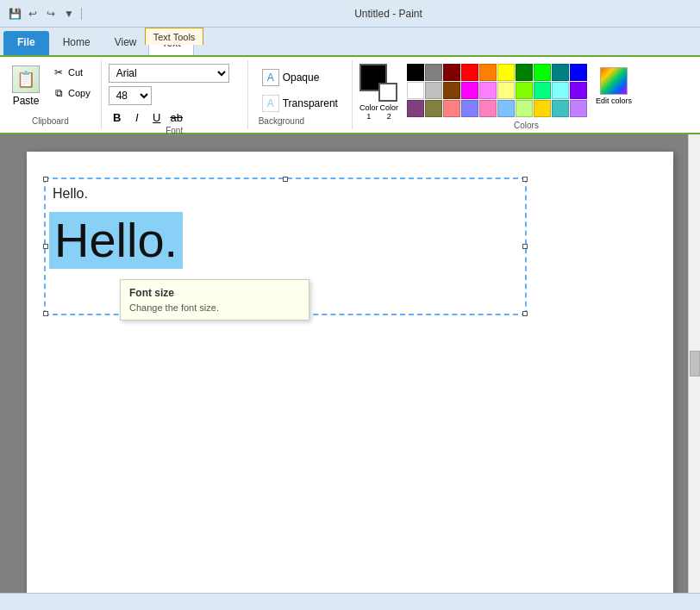 The height and width of the screenshot is (610, 700). Describe the element at coordinates (71, 83) in the screenshot. I see `cut-copy-group: ✂ Cut ⧉ Copy` at that location.